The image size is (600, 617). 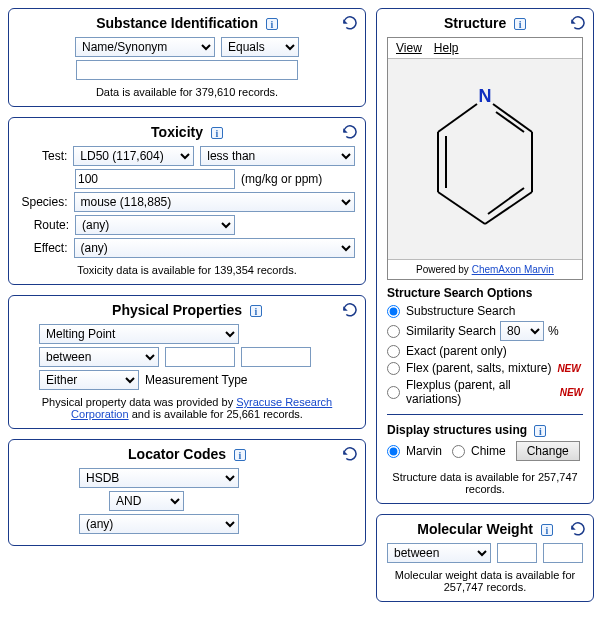 What do you see at coordinates (155, 225) in the screenshot?
I see `route-select: (any)` at bounding box center [155, 225].